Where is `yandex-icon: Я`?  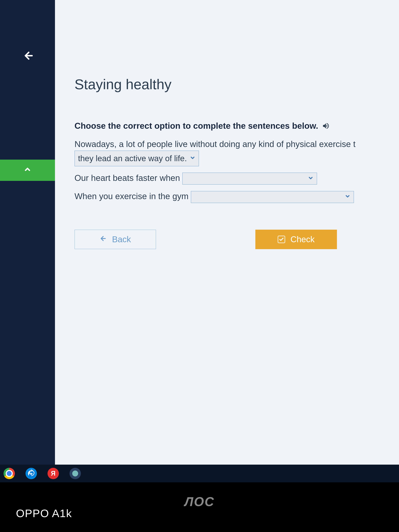
yandex-icon: Я is located at coordinates (53, 473).